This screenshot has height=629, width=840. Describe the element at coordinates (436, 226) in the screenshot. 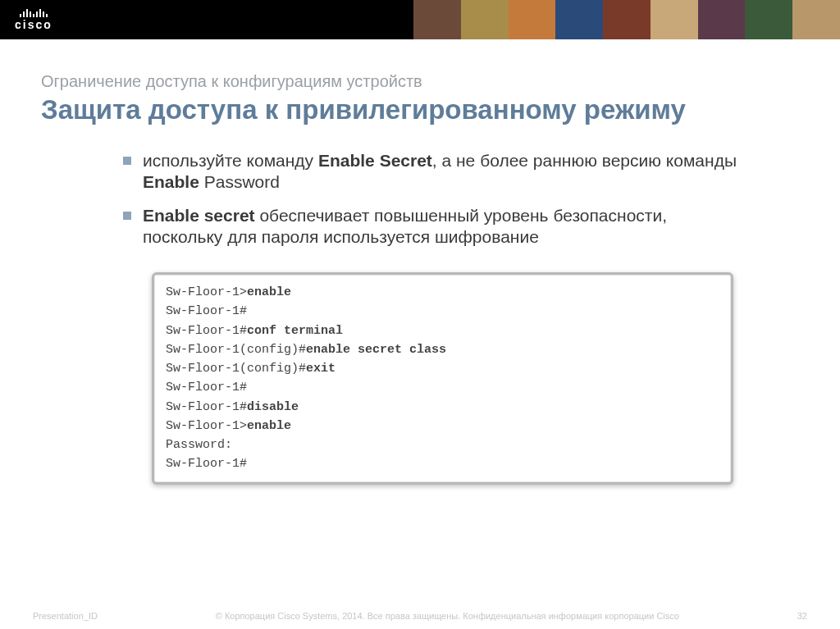

I see `bullet-item: Enable secret обеспечивает повышенный ур…` at that location.